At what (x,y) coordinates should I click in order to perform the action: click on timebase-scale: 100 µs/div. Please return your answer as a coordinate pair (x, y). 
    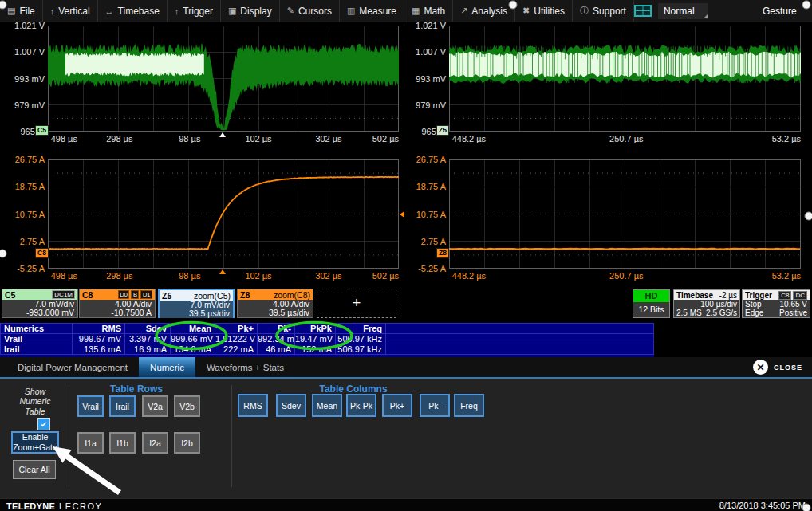
    Looking at the image, I should click on (719, 305).